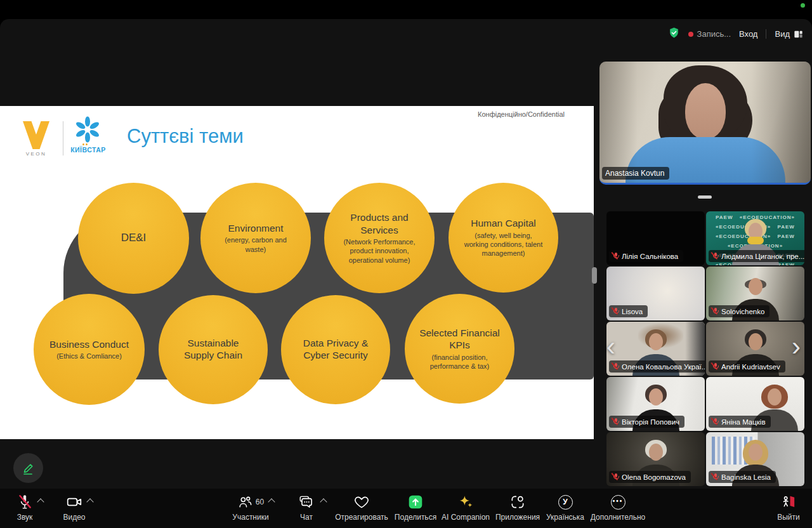 The image size is (812, 528). I want to click on topic-subtitle: (safety, well being, working conditions,…, so click(504, 244).